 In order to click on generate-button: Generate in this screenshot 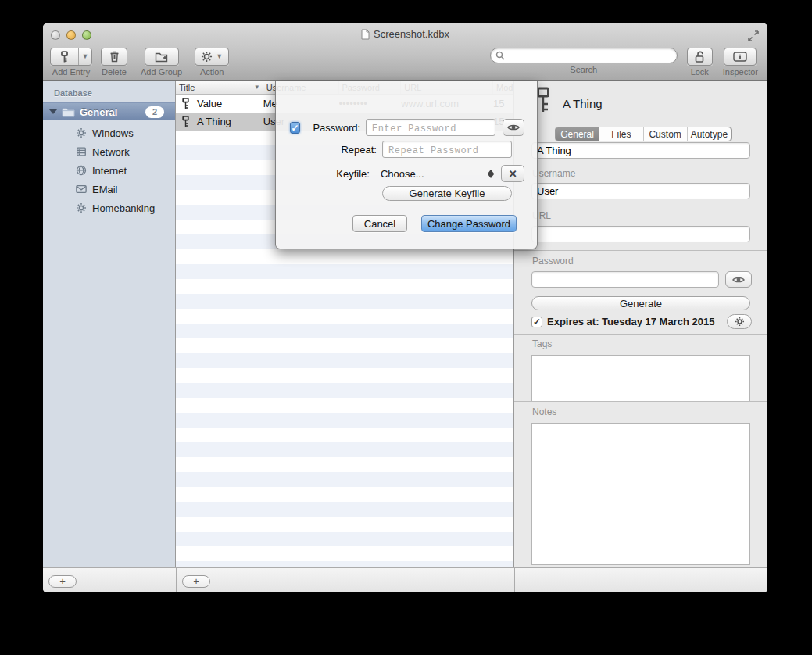, I will do `click(641, 303)`.